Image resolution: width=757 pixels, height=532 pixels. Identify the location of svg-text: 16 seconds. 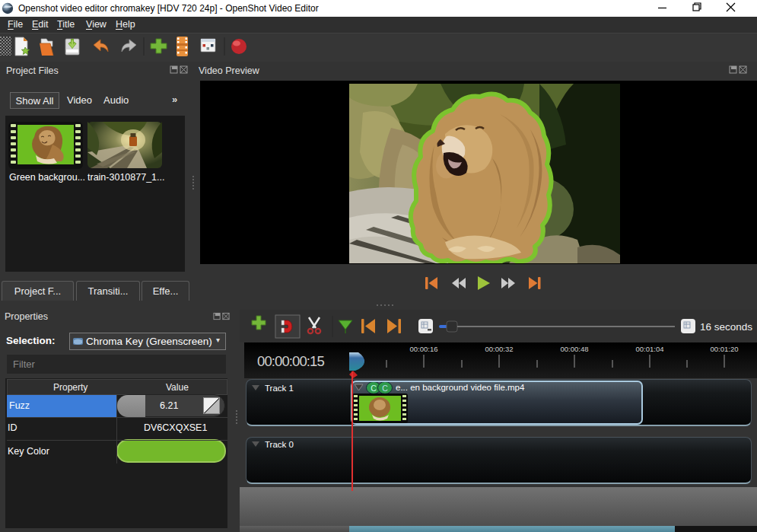
(726, 327).